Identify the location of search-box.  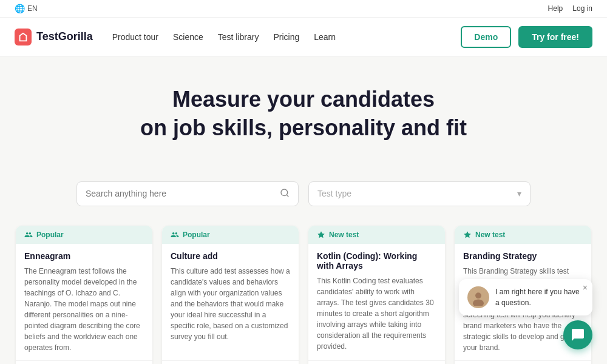
(188, 194).